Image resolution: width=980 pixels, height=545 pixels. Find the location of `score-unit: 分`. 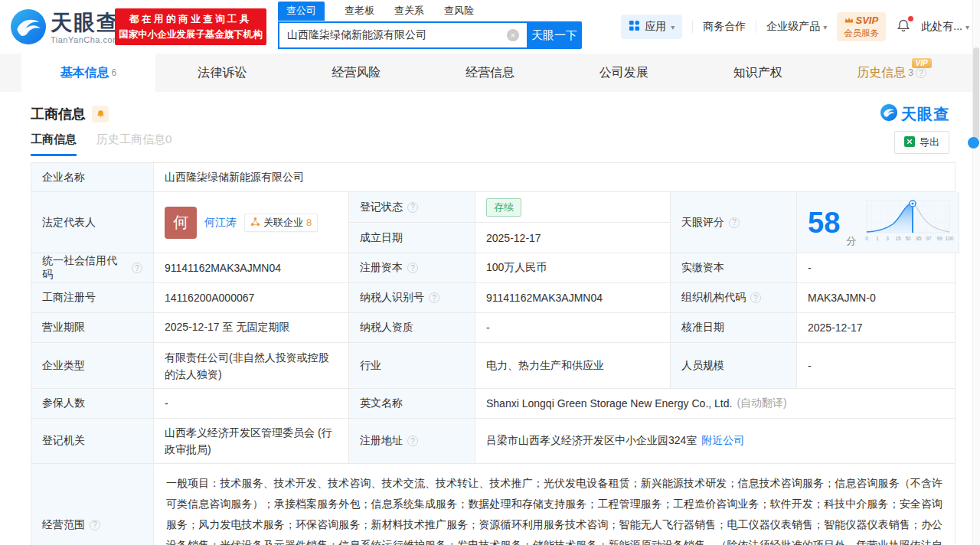

score-unit: 分 is located at coordinates (851, 241).